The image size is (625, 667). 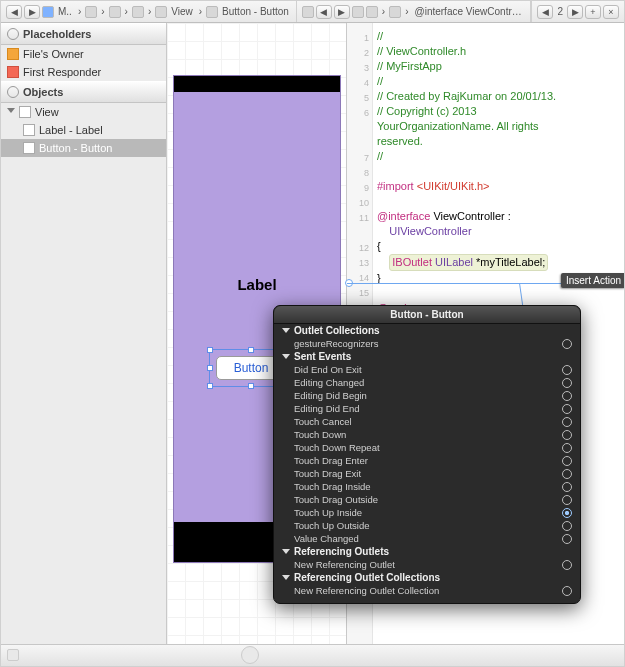 What do you see at coordinates (593, 12) in the screenshot?
I see `add-assistant-button: +` at bounding box center [593, 12].